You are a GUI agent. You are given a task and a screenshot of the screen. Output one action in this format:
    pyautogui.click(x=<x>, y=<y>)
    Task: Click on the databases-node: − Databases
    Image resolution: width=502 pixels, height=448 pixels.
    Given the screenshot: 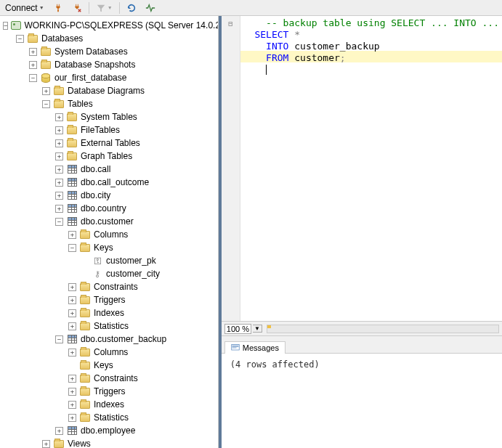 What is the action you would take?
    pyautogui.click(x=109, y=38)
    